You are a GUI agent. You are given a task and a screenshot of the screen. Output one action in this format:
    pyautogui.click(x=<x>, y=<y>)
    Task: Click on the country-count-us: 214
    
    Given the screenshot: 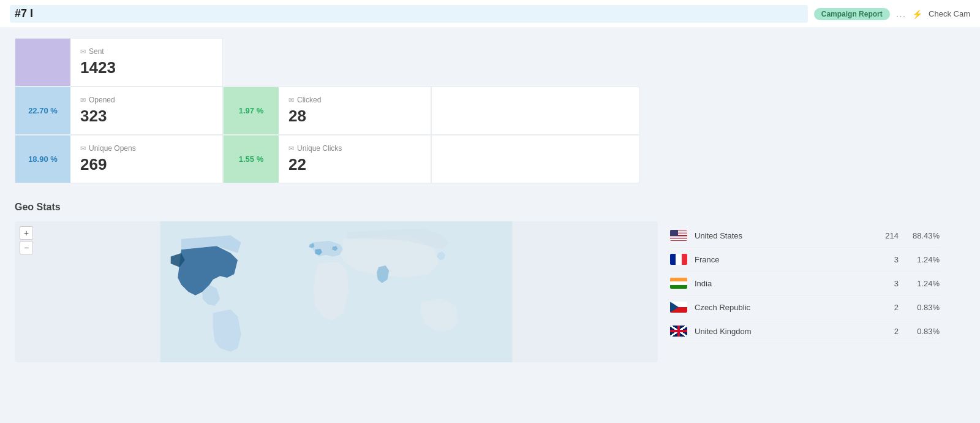 What is the action you would take?
    pyautogui.click(x=886, y=235)
    